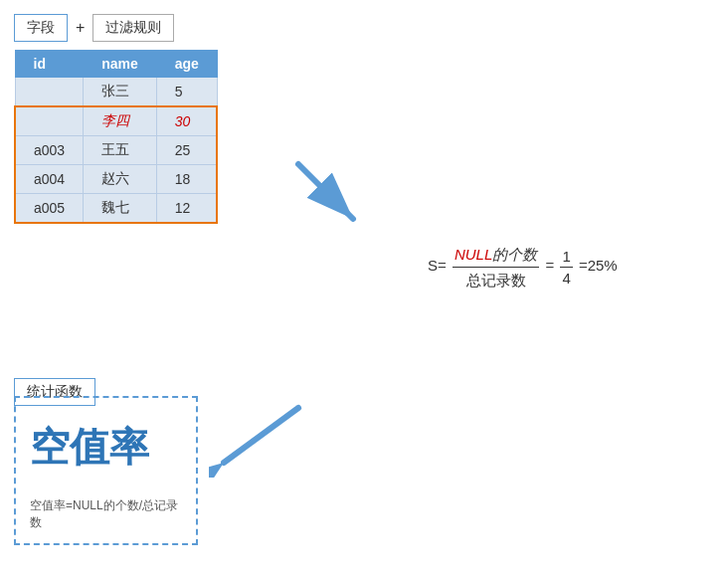 This screenshot has width=728, height=582. Describe the element at coordinates (115, 137) in the screenshot. I see `data-table-container: id name age 张三 5 李四 30 a003 王五 25` at that location.